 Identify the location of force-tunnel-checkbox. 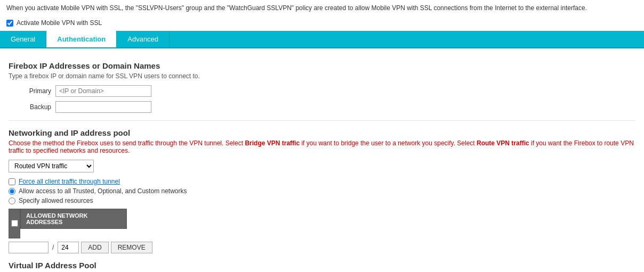
(12, 182).